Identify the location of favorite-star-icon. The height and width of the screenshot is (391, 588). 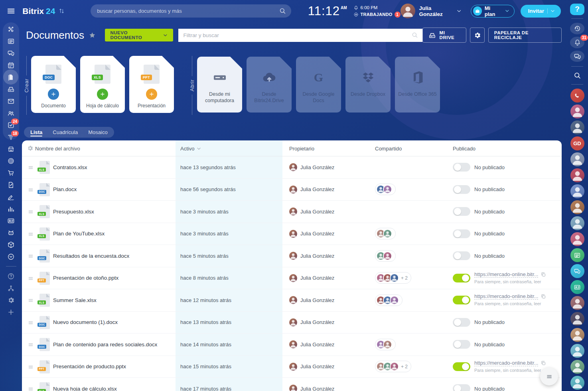
(93, 35).